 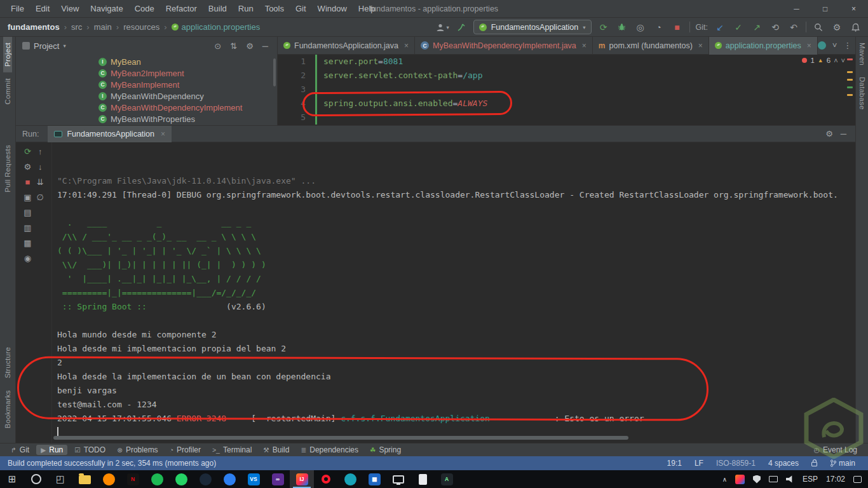 What do you see at coordinates (346, 46) in the screenshot?
I see `editor-tab-fundamentosapplication-java: FundamentosApplication.java×` at bounding box center [346, 46].